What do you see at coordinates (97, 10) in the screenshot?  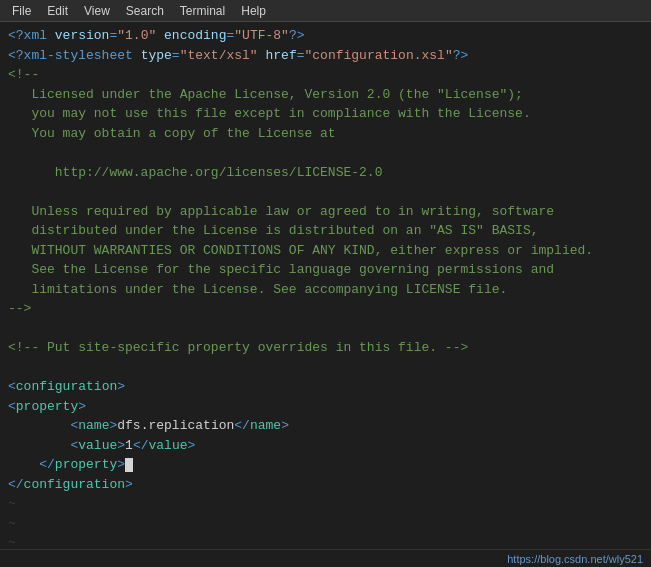 I see `menu-view: View` at bounding box center [97, 10].